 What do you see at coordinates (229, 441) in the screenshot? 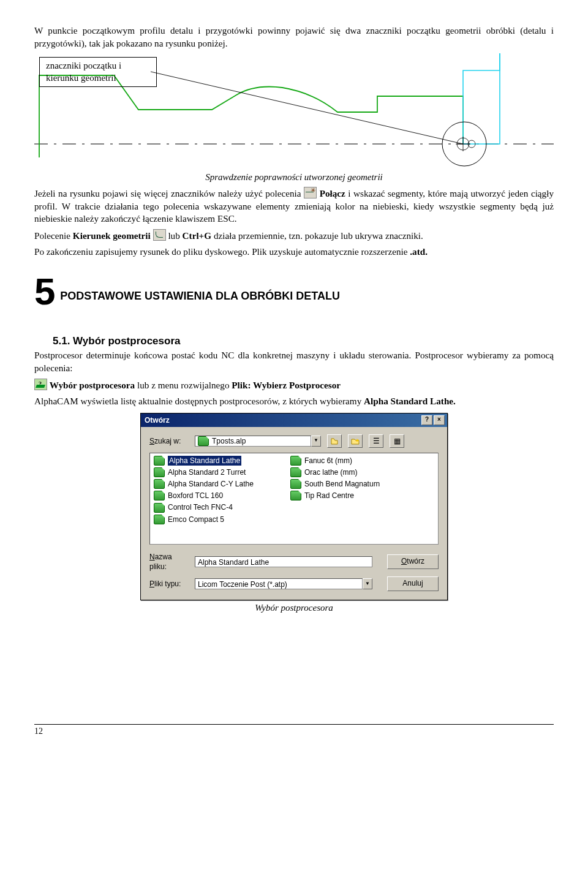
I see `lookin-value: Tposts.alp` at bounding box center [229, 441].